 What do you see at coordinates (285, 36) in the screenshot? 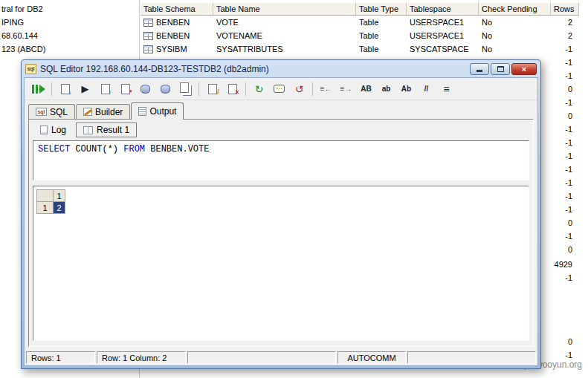
I see `cell-name: VOTENAME` at bounding box center [285, 36].